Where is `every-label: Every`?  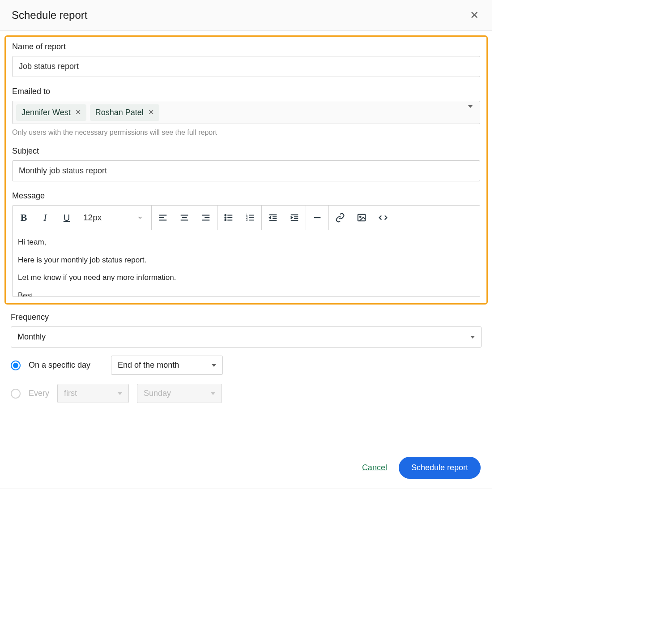 every-label: Every is located at coordinates (39, 393).